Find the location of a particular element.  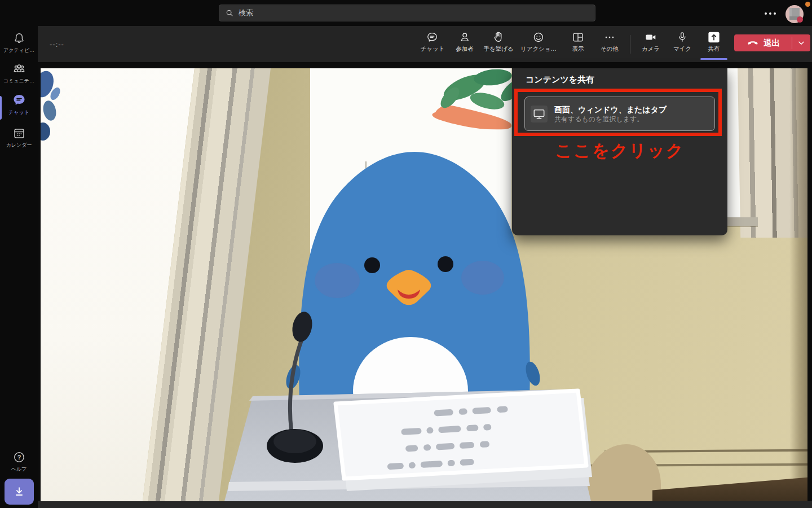

app-rail: アクティビ… コミュニテ… チャット カレンダー ? ヘルプ is located at coordinates (19, 267).